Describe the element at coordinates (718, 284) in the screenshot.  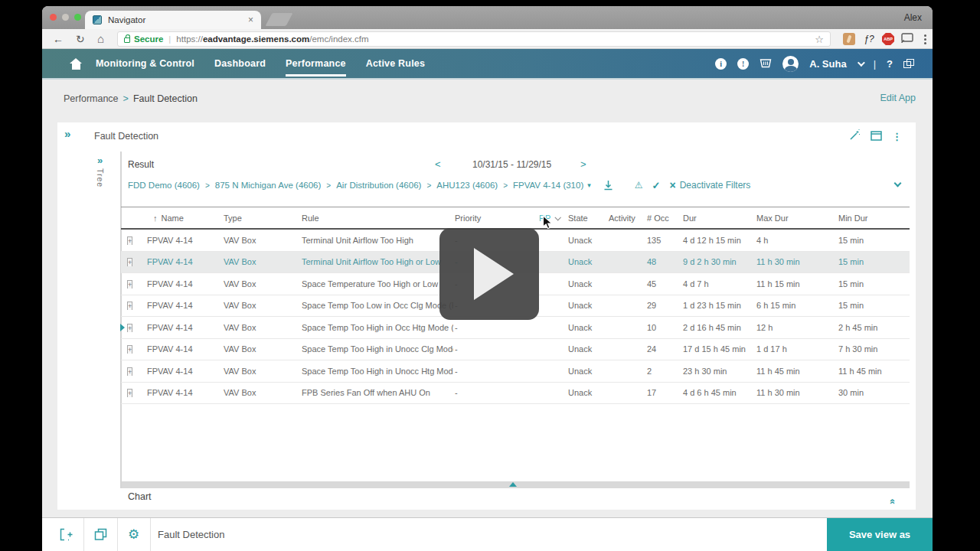
I see `cell-dur: 4 d 7 h` at that location.